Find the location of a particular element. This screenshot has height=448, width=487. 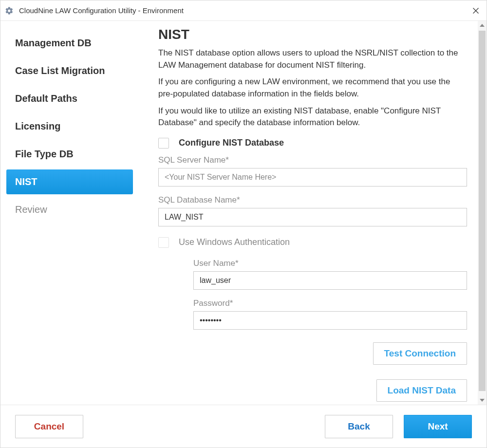

sidebar-item-management-db: Management DB is located at coordinates (70, 43).